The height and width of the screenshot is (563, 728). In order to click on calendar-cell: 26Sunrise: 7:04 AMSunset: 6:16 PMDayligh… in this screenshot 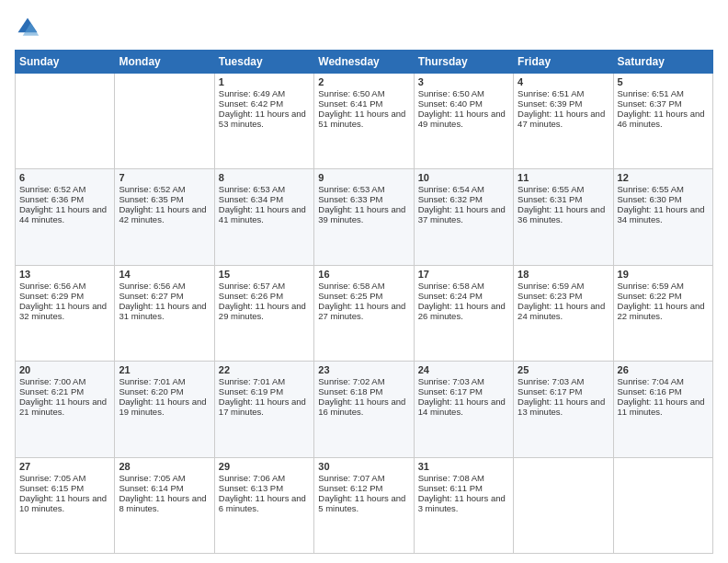, I will do `click(663, 409)`.